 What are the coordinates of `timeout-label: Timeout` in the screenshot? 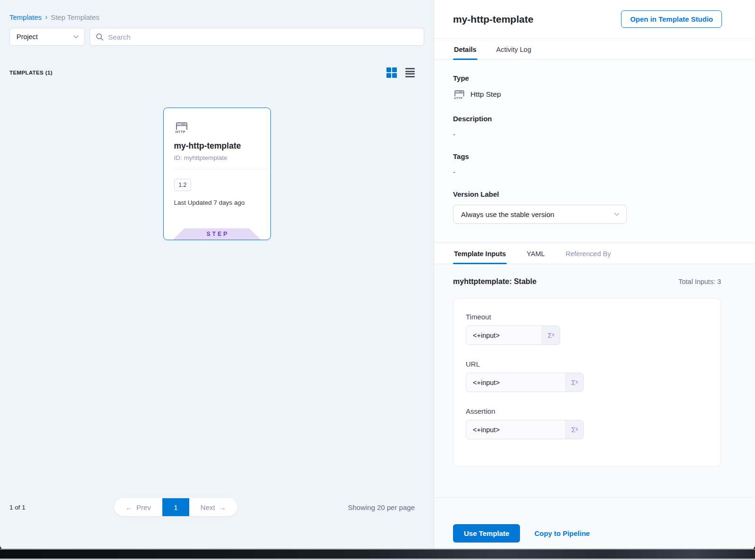 It's located at (587, 317).